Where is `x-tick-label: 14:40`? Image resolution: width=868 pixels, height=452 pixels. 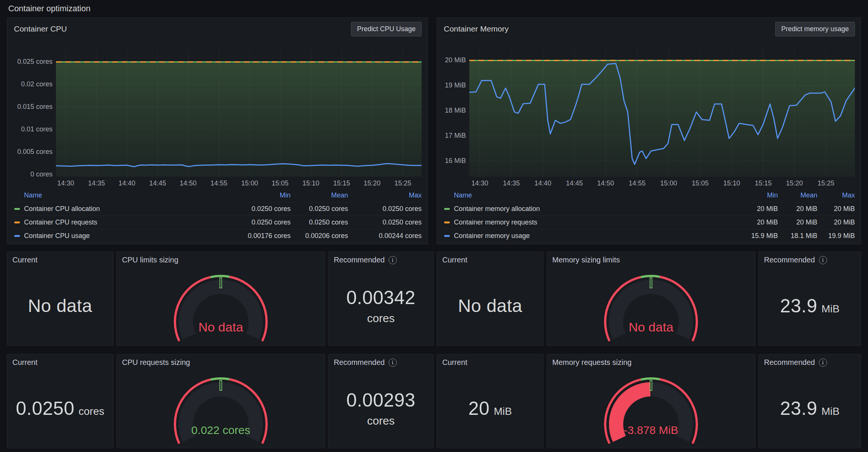
x-tick-label: 14:40 is located at coordinates (127, 183).